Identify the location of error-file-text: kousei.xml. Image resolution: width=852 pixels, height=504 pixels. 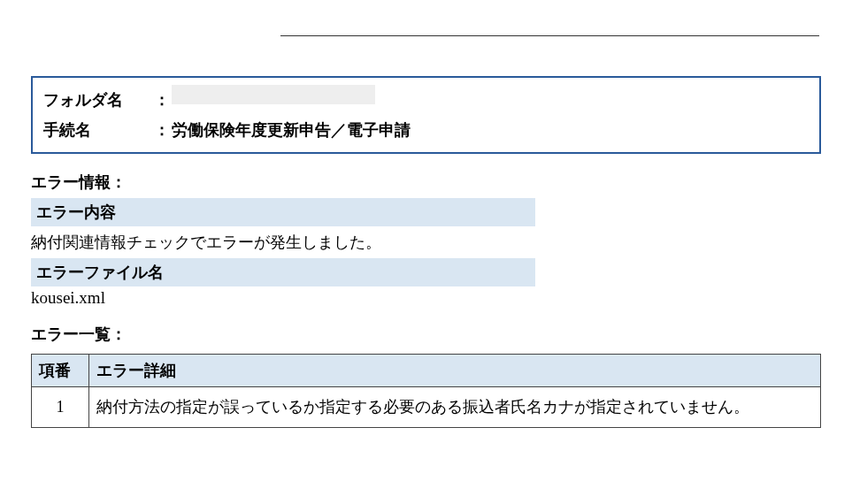
(426, 298).